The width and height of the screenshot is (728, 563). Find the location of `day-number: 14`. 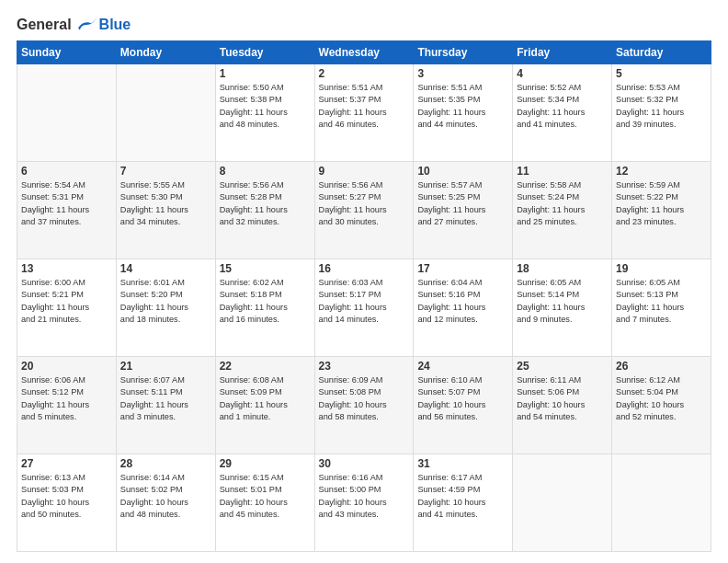

day-number: 14 is located at coordinates (165, 269).